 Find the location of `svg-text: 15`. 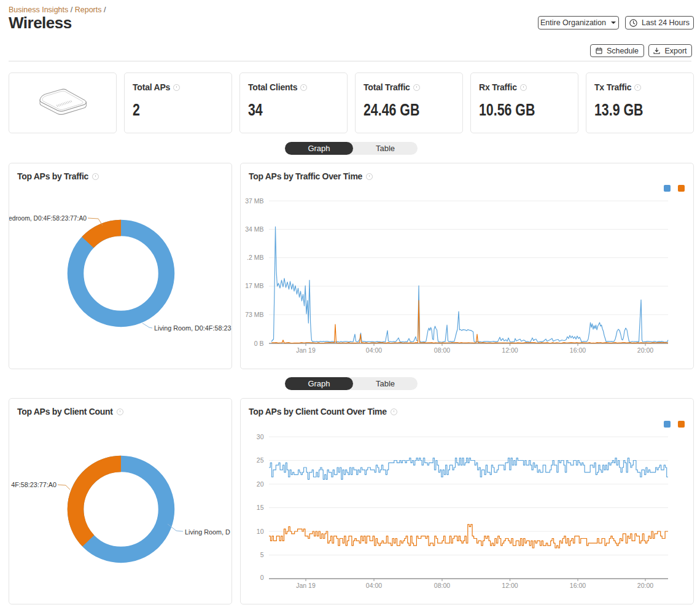

svg-text: 15 is located at coordinates (260, 507).